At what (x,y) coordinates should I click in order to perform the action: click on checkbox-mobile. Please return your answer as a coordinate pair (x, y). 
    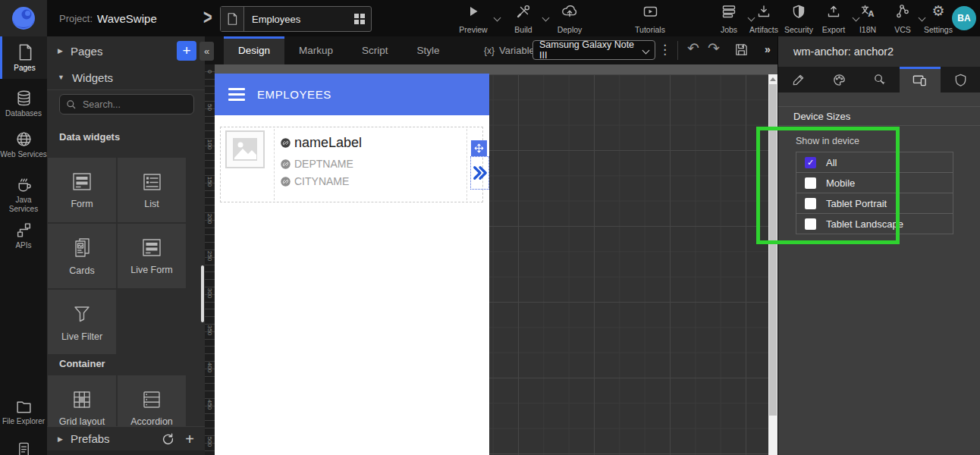
    Looking at the image, I should click on (810, 184).